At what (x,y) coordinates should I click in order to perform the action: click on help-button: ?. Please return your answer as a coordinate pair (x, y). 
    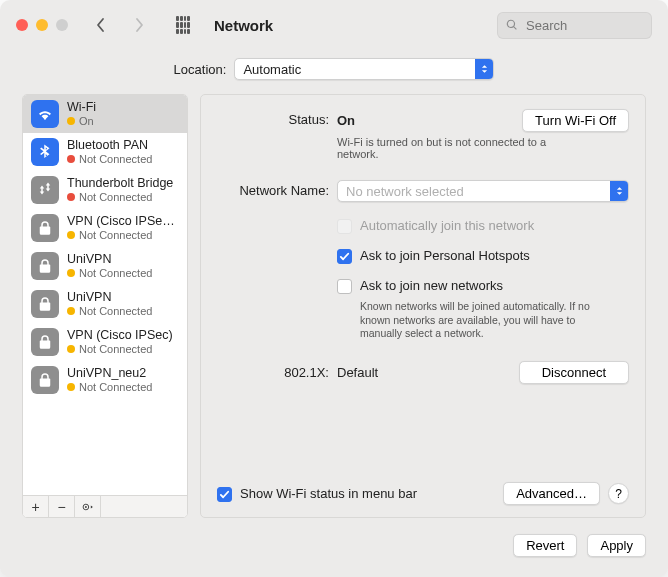
    Looking at the image, I should click on (618, 494).